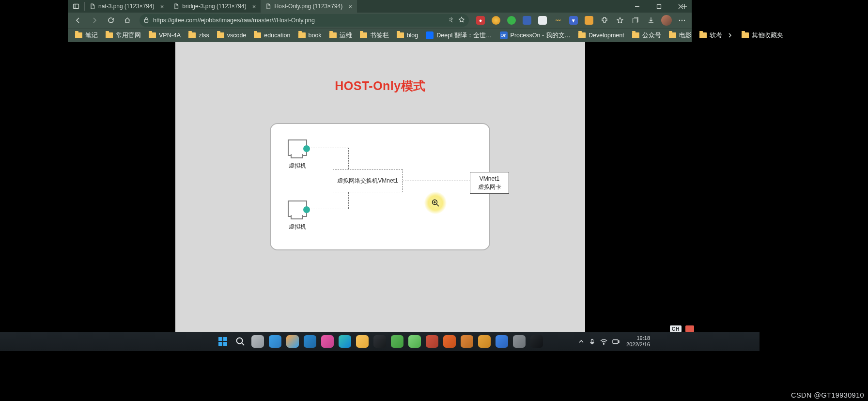 Image resolution: width=868 pixels, height=401 pixels. I want to click on close-button, so click(681, 6).